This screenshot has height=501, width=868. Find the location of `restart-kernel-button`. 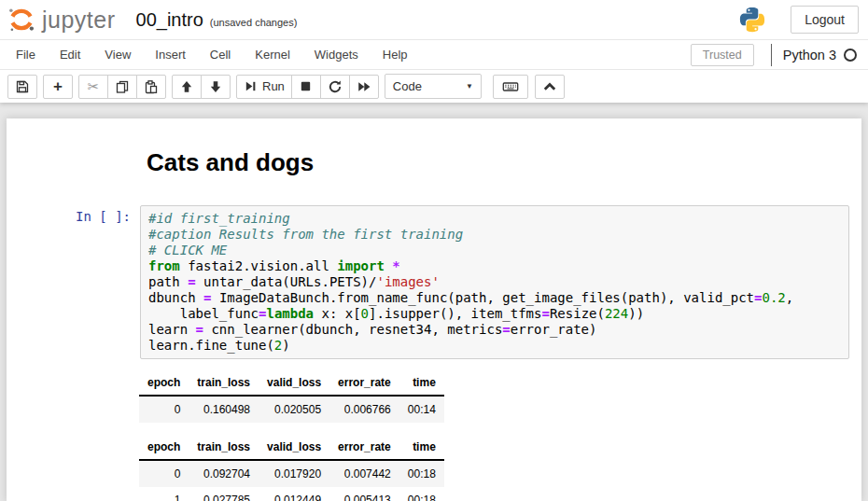

restart-kernel-button is located at coordinates (335, 87).